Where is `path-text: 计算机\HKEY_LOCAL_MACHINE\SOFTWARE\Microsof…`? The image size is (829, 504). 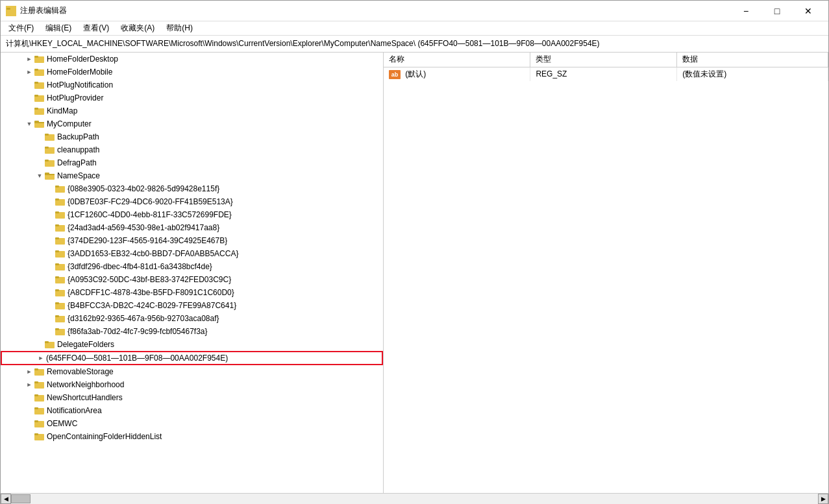 path-text: 计算机\HKEY_LOCAL_MACHINE\SOFTWARE\Microsof… is located at coordinates (303, 44).